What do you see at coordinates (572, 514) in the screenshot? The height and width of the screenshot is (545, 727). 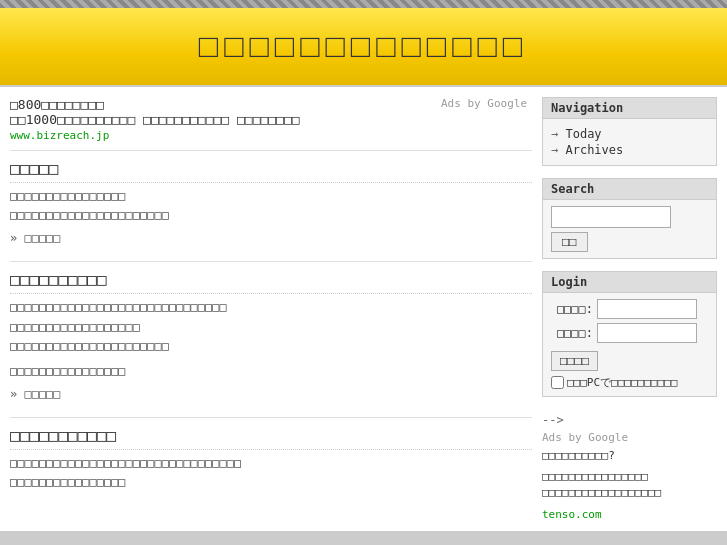 I see `sidebar-ad-link: tenso.com` at bounding box center [572, 514].